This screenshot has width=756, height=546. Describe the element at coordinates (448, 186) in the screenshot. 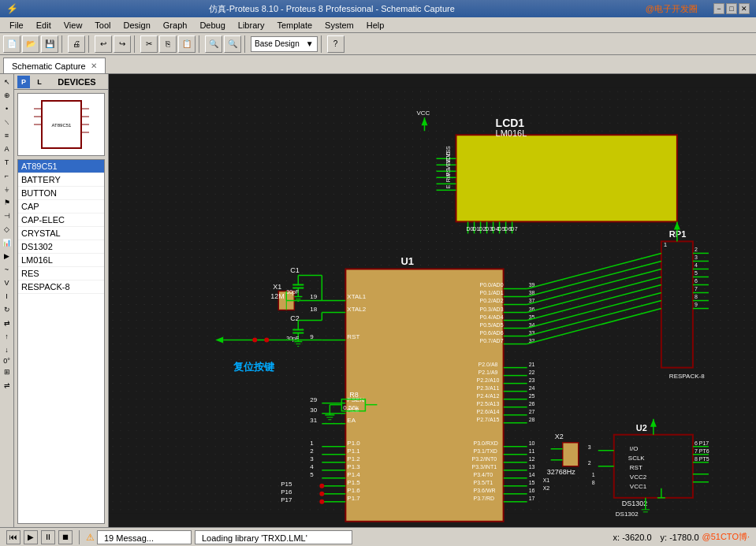

I see `svg-text: E` at that location.